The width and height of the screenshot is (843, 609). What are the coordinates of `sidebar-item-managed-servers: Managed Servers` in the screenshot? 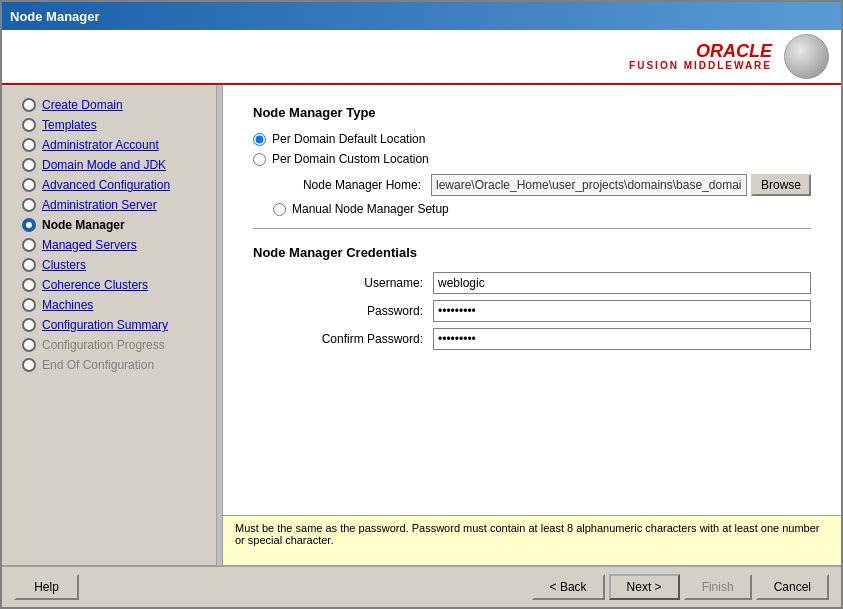 It's located at (109, 245).